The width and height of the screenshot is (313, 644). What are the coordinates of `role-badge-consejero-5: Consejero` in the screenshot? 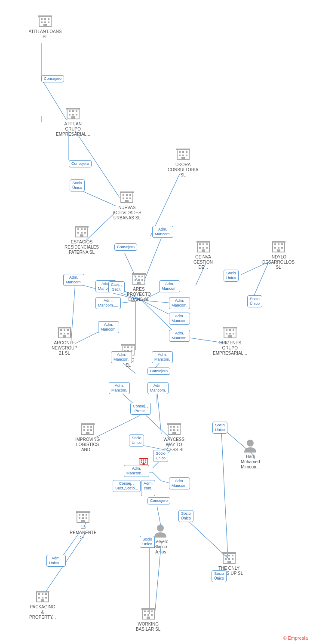 It's located at (159, 501).